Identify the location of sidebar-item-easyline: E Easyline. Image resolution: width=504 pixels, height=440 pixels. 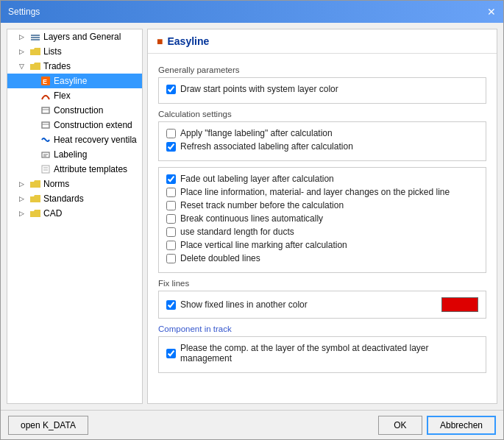
(75, 81).